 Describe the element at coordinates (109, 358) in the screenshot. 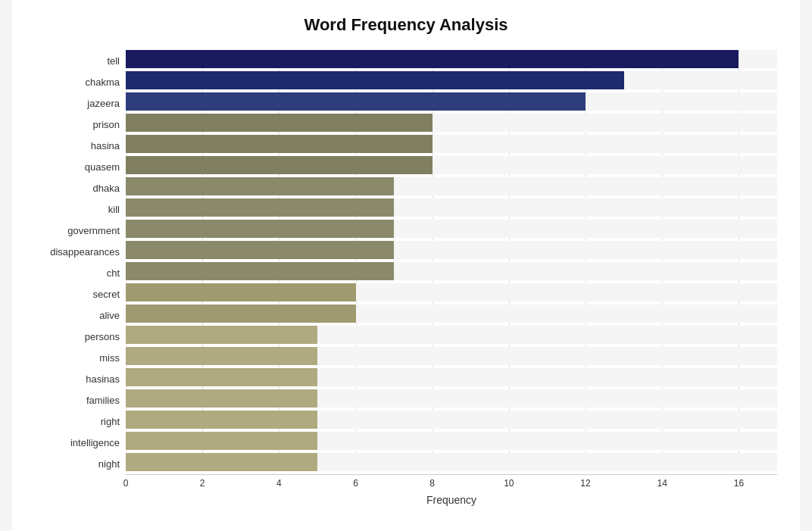

I see `y-label: miss` at that location.